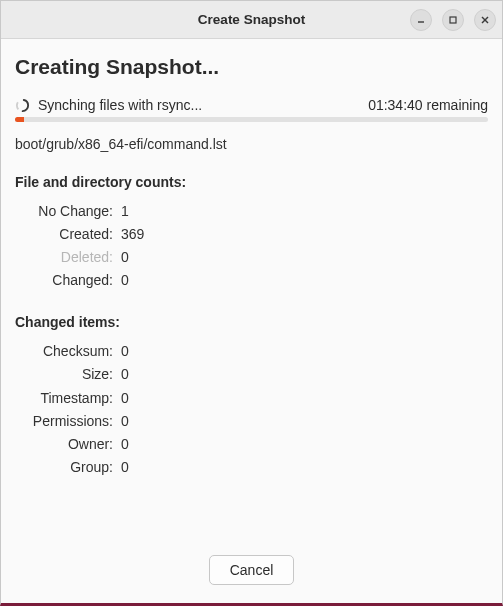 The height and width of the screenshot is (606, 503). I want to click on footer: Cancel, so click(252, 572).